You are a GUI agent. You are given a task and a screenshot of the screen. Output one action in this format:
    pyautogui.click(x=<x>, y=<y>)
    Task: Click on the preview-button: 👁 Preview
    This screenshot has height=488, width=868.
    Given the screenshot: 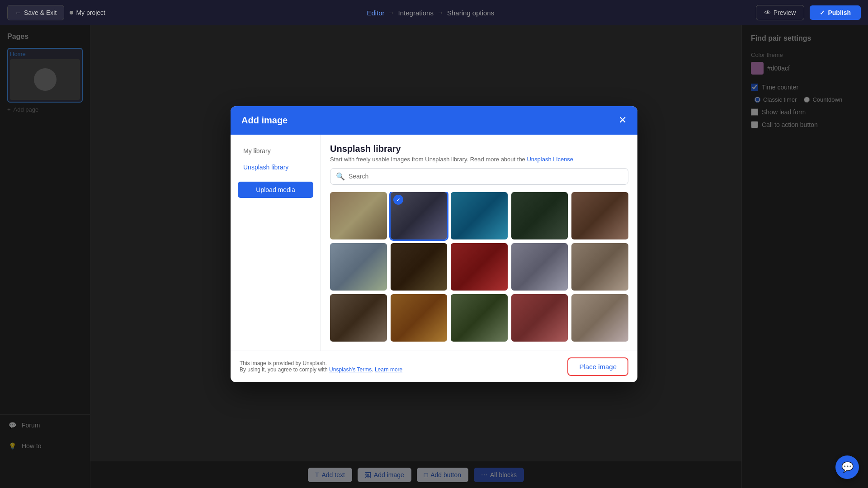 What is the action you would take?
    pyautogui.click(x=780, y=13)
    